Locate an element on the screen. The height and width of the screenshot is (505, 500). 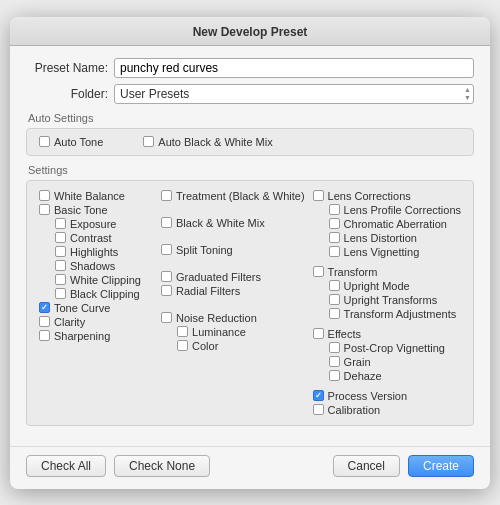
color-nr-item: Color is located at coordinates (233, 346).